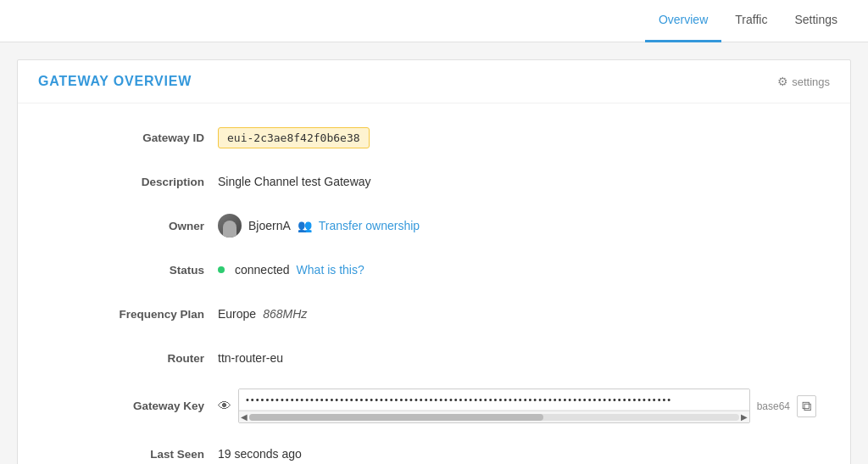  What do you see at coordinates (751, 21) in the screenshot?
I see `tab-traffic: Traffic` at bounding box center [751, 21].